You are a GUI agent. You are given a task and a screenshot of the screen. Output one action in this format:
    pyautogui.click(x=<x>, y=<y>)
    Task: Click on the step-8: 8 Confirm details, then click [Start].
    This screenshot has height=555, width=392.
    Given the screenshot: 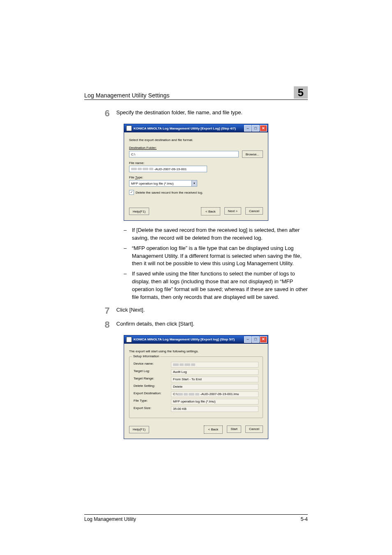 What is the action you would take?
    pyautogui.click(x=196, y=325)
    